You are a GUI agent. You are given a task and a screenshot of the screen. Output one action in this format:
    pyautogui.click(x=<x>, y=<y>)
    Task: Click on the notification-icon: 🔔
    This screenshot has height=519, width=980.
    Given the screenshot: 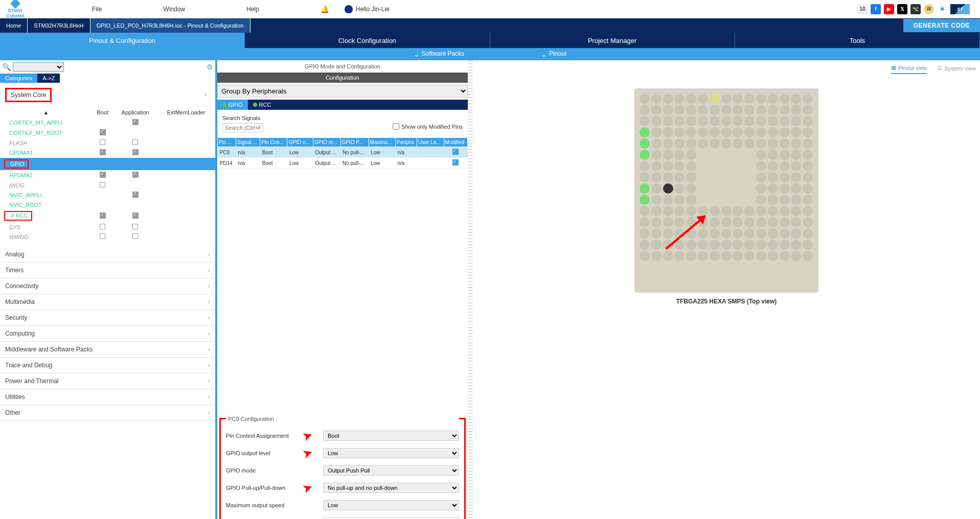 What is the action you would take?
    pyautogui.click(x=325, y=9)
    